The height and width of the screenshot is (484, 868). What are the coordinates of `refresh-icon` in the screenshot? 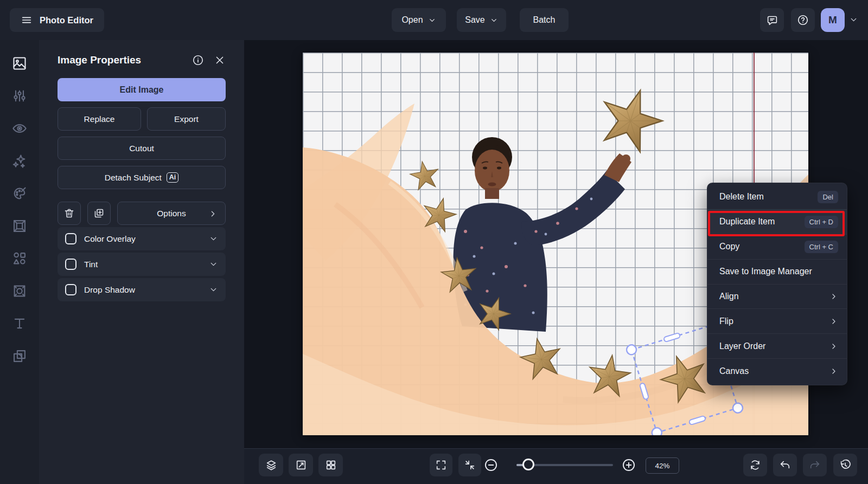 It's located at (755, 465).